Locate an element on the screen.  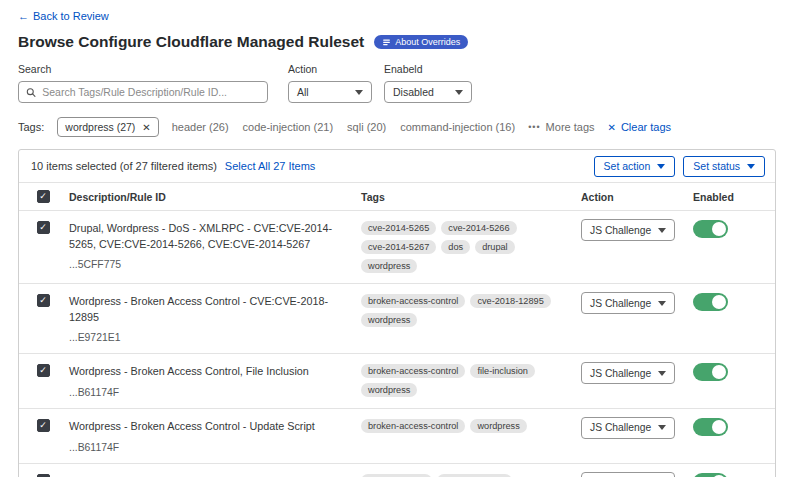
tag-pill: cve-2014-5266 is located at coordinates (478, 228).